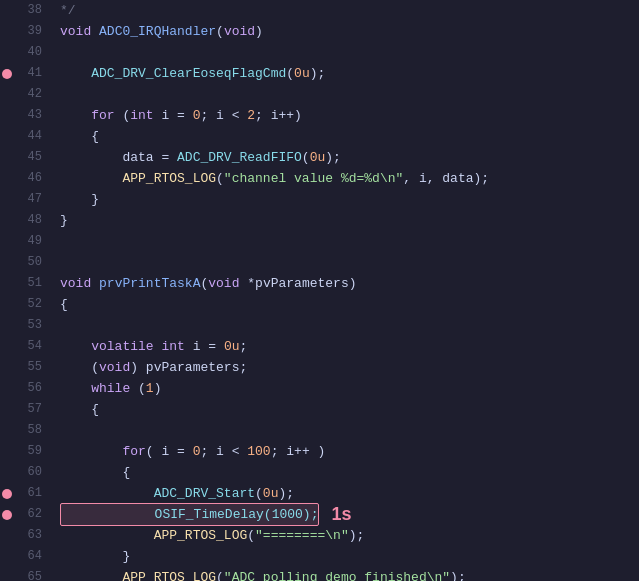 This screenshot has width=639, height=581. Describe the element at coordinates (24, 472) in the screenshot. I see `line-number: 60` at that location.